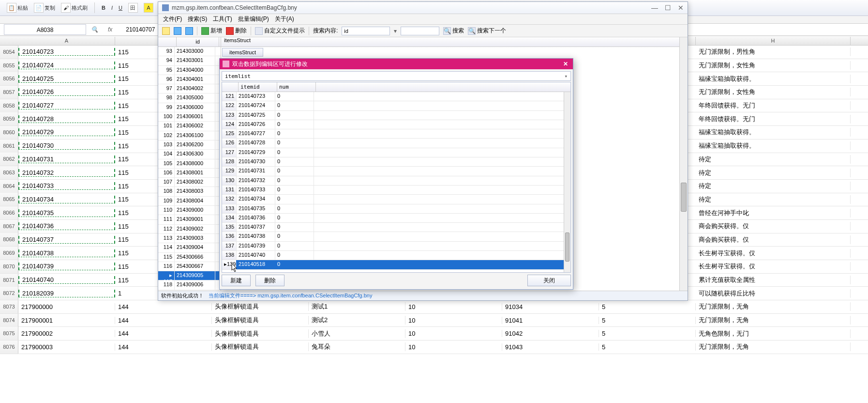 Image resolution: width=868 pixels, height=403 pixels. I want to click on sheet-row: 8076217900003144头像框解锁道具兔耳朵10910435无门派限制，…, so click(434, 347).